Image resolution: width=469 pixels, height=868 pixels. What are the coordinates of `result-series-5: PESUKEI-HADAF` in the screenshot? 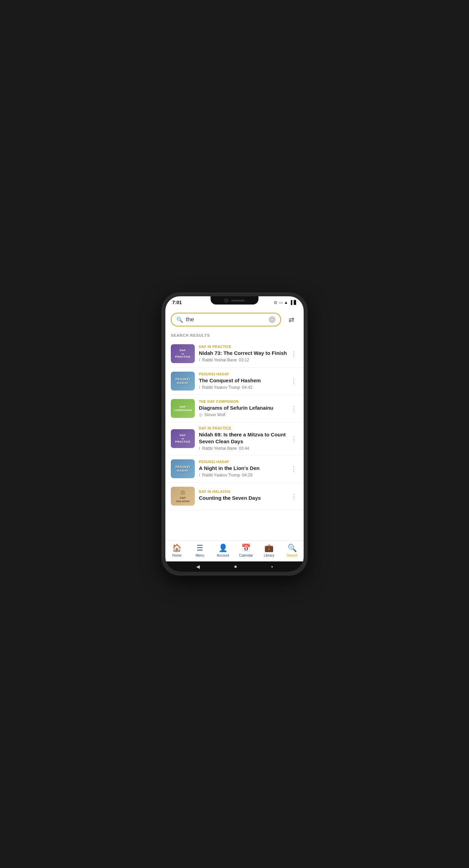 It's located at (244, 462).